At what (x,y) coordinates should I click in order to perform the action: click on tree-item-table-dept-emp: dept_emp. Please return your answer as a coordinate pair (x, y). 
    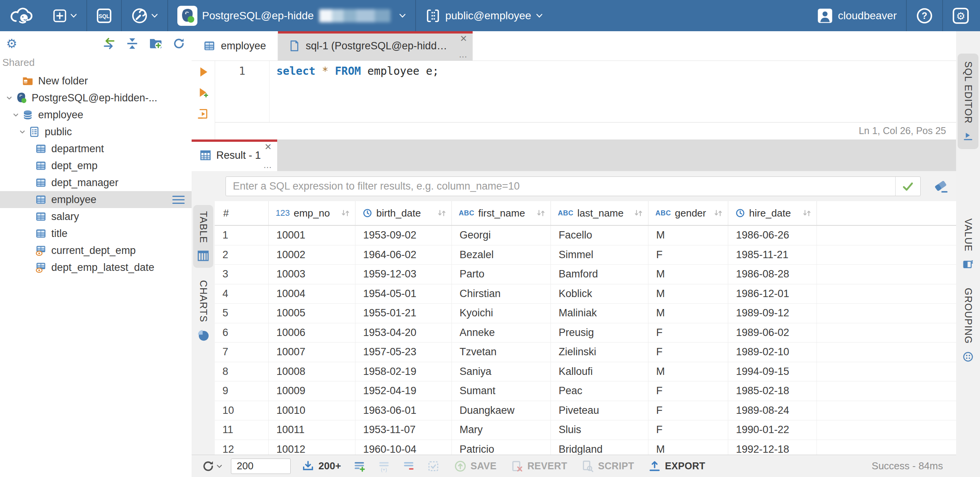
    Looking at the image, I should click on (96, 166).